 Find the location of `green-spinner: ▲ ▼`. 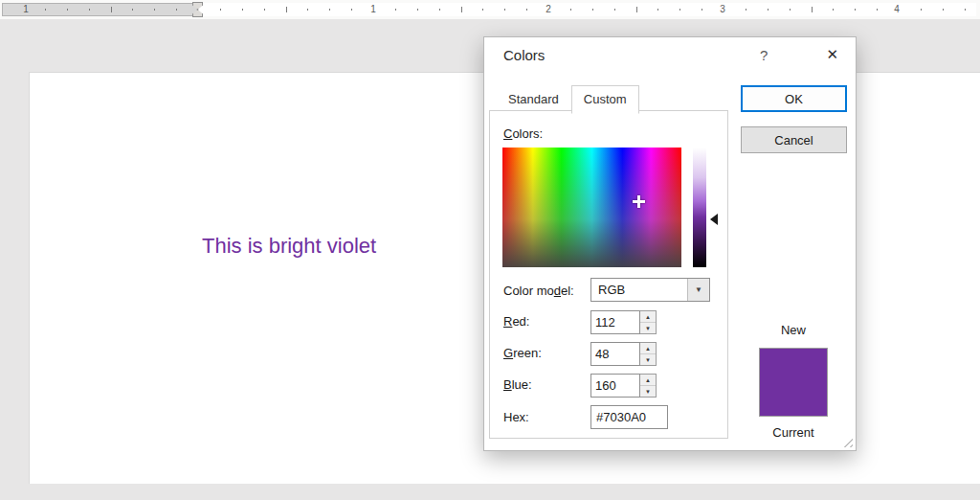

green-spinner: ▲ ▼ is located at coordinates (649, 354).